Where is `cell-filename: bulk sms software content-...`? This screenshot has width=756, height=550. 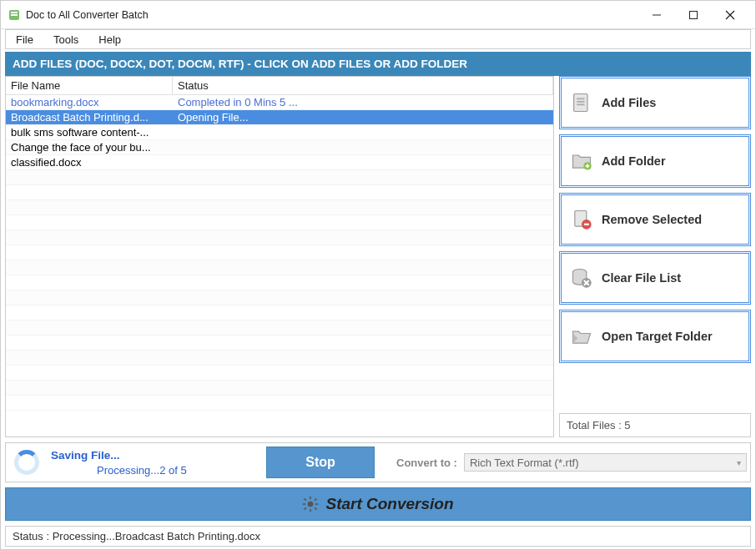
cell-filename: bulk sms software content-... is located at coordinates (89, 132).